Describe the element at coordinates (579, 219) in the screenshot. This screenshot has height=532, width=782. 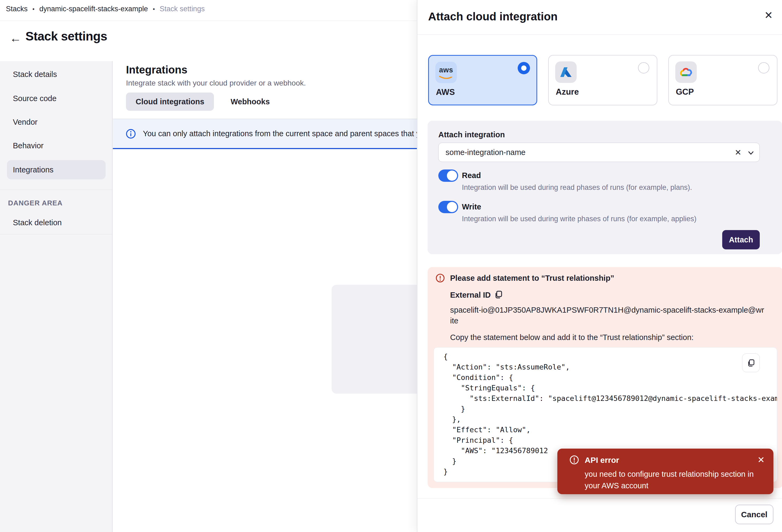
I see `write-toggle-description: Integration will be used during write ph…` at that location.